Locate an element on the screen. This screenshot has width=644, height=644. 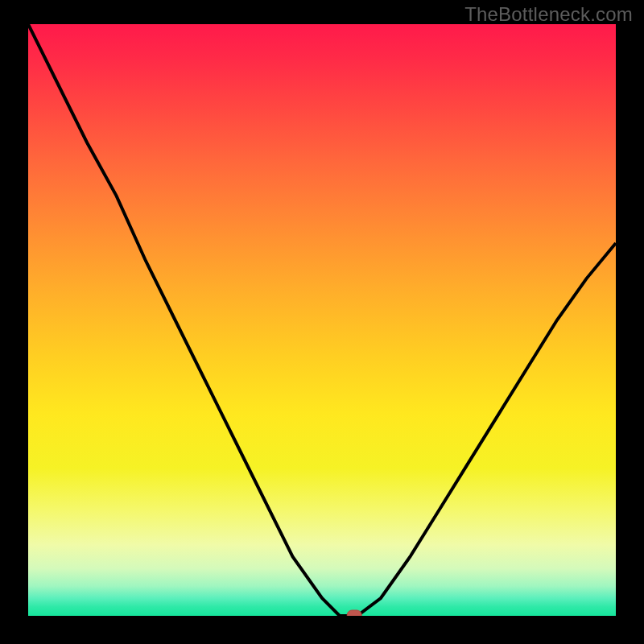
optimal-point-marker is located at coordinates (354, 613).